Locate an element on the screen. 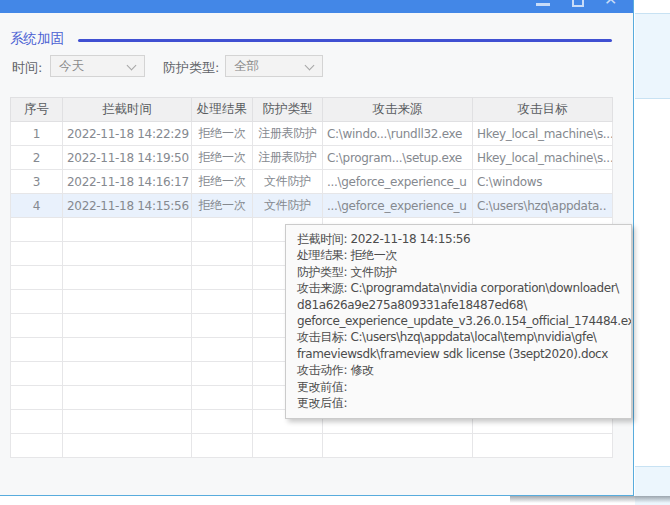 The image size is (670, 505). close-icon: ✕ is located at coordinates (610, 5).